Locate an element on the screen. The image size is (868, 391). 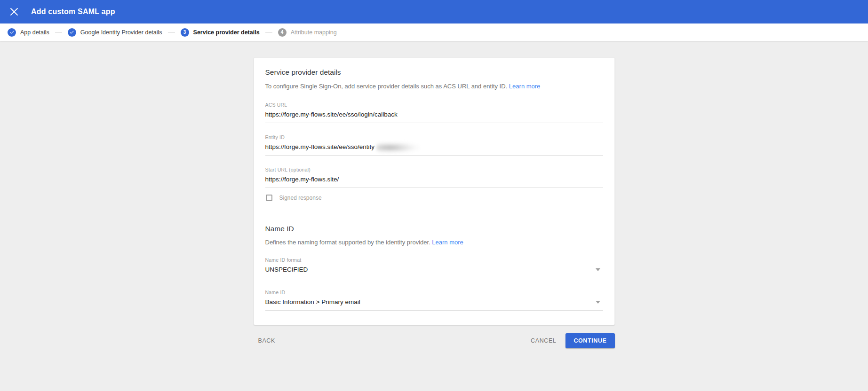
entity-id-value: https://forge.my-flows.site/ee/sso/entit… is located at coordinates (320, 147).